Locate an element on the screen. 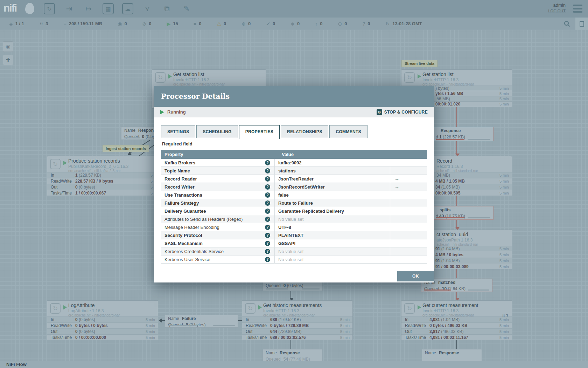 Image resolution: width=588 pixels, height=368 pixels. processor-name: ct station_uuid is located at coordinates (452, 234).